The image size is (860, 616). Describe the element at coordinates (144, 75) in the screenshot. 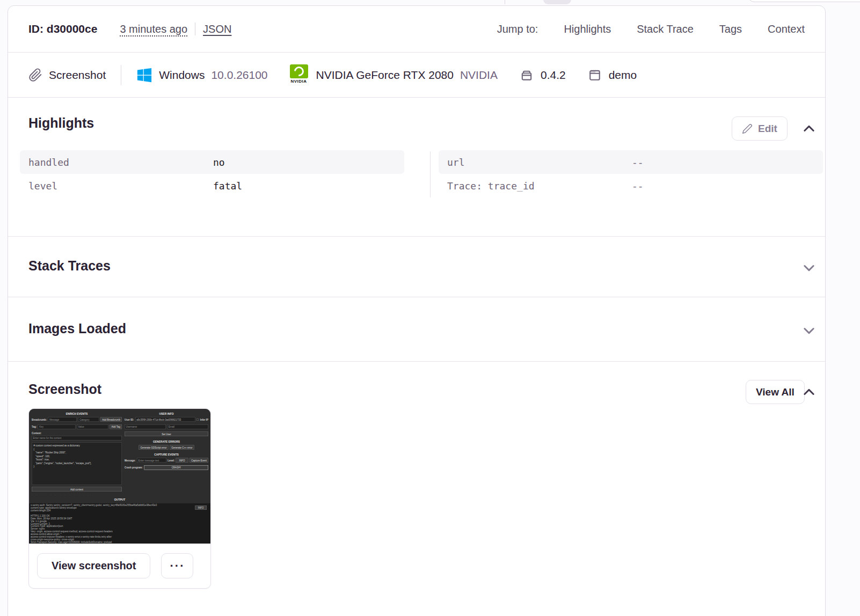

I see `windows-logo-icon` at that location.